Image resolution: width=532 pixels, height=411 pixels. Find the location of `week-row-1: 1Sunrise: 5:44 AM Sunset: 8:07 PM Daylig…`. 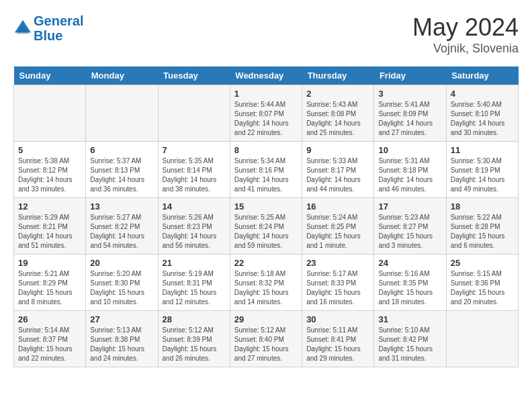

week-row-1: 1Sunrise: 5:44 AM Sunset: 8:07 PM Daylig… is located at coordinates (266, 113).